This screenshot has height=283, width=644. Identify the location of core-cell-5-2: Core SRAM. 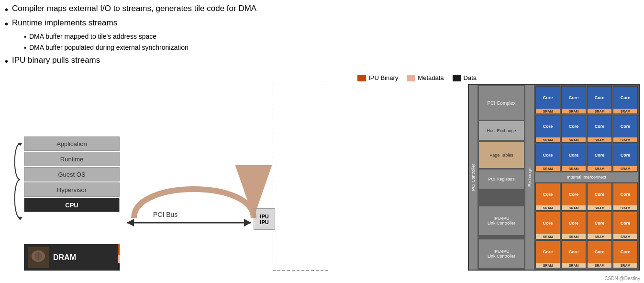
(574, 226).